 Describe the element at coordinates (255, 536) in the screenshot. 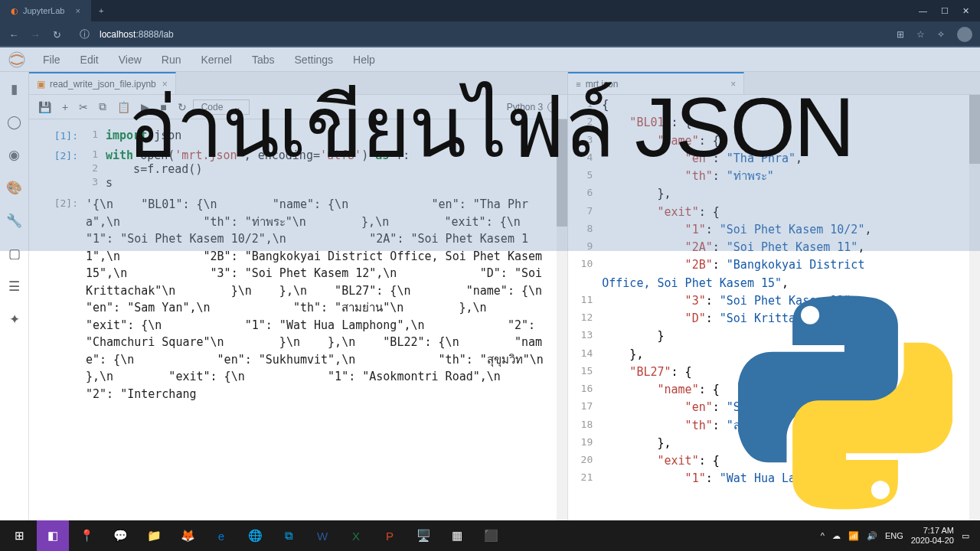

I see `taskbar-app: 🌐` at that location.